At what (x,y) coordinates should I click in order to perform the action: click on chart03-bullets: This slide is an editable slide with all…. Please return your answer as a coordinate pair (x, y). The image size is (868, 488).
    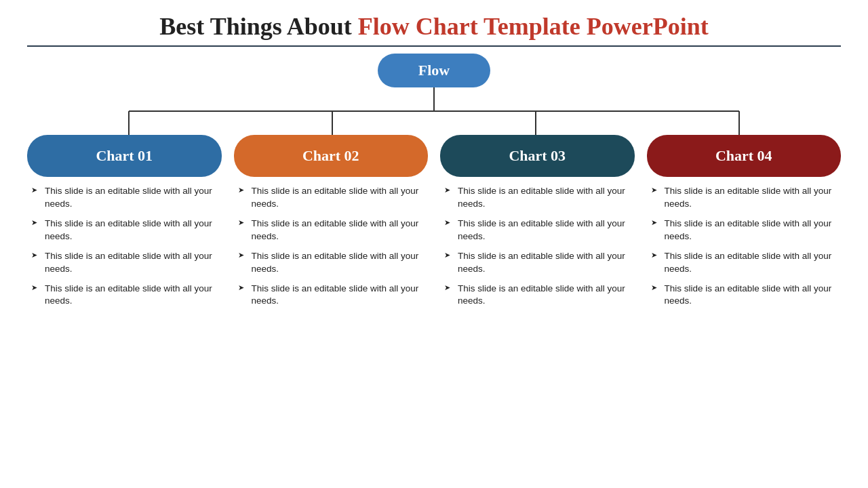
    Looking at the image, I should click on (537, 249).